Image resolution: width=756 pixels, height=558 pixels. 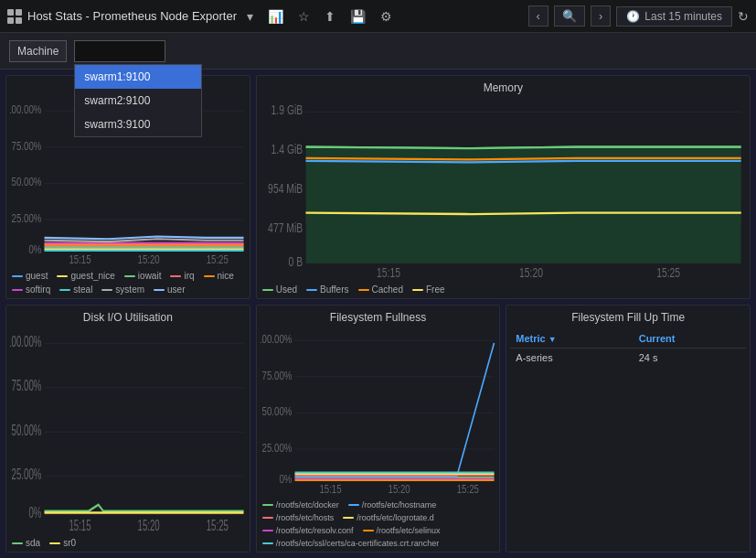 I want to click on legend-irq: irq, so click(x=182, y=276).